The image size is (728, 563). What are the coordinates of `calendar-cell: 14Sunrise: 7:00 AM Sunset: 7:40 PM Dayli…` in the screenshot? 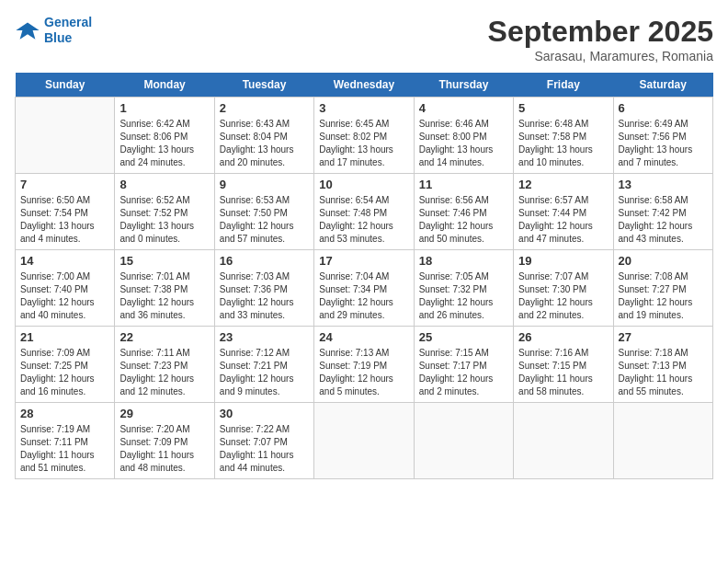 It's located at (65, 289).